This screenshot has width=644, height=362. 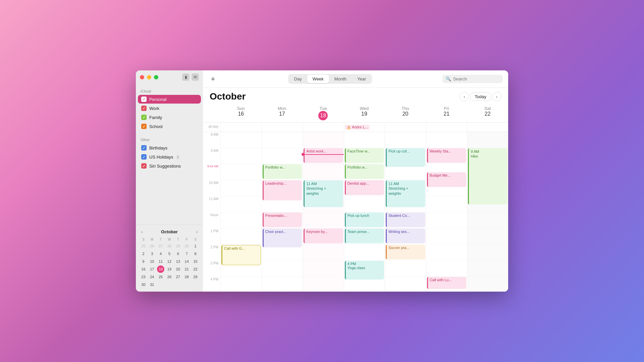 What do you see at coordinates (365, 220) in the screenshot?
I see `event-pickup-lunch: Pick up lunch` at bounding box center [365, 220].